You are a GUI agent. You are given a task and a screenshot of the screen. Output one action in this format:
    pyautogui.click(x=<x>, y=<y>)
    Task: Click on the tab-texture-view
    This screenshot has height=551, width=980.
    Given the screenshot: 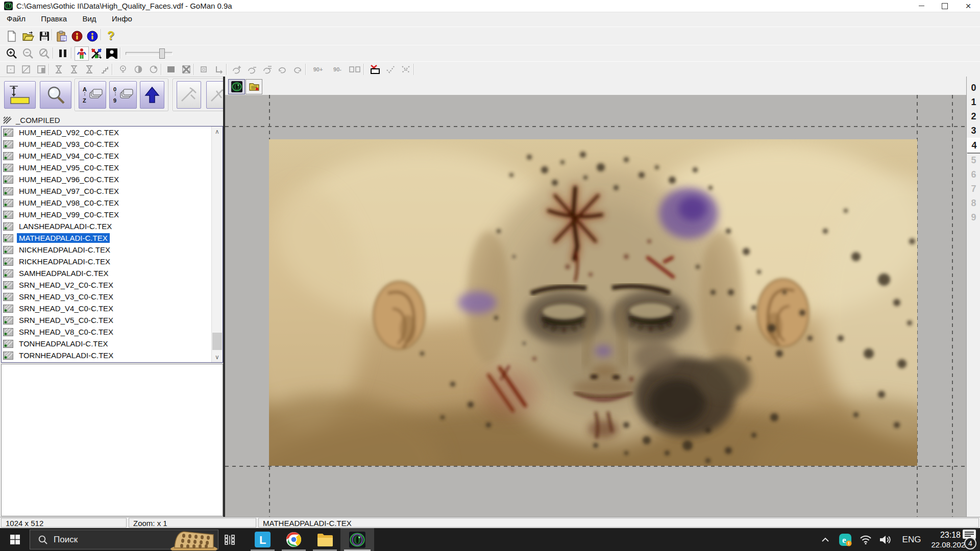 What is the action you would take?
    pyautogui.click(x=237, y=87)
    